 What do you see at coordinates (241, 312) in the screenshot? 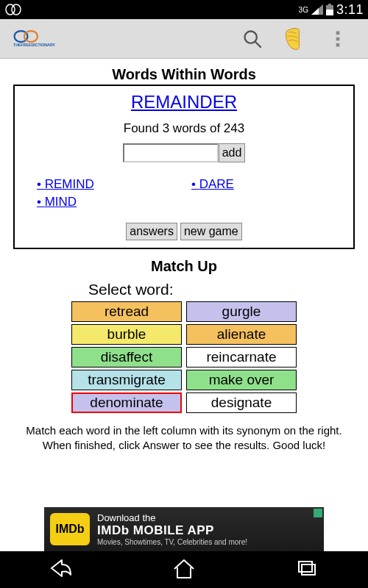
I see `match-right-cell: gurgle` at bounding box center [241, 312].